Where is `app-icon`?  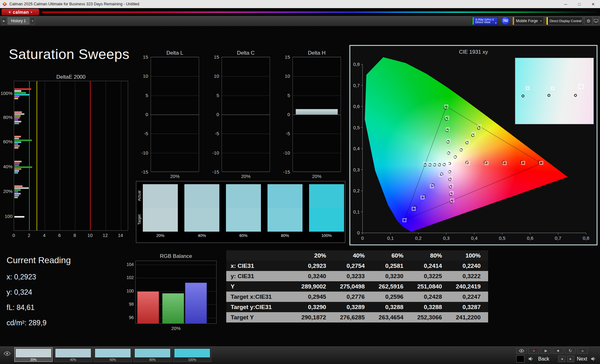 app-icon is located at coordinates (5, 4).